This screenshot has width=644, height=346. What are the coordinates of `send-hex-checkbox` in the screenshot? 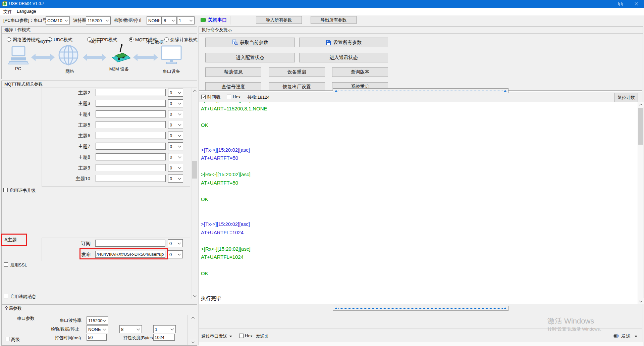 It's located at (241, 336).